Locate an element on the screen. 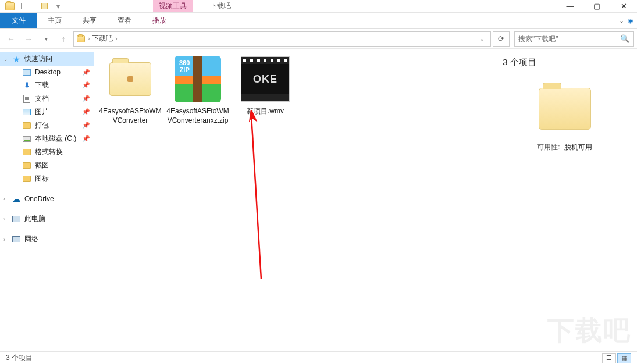 The image size is (637, 364). navigation-bar: ← → ▾ ↑ › 下载吧 › ⌄ ⟳ 🔍 is located at coordinates (319, 39).